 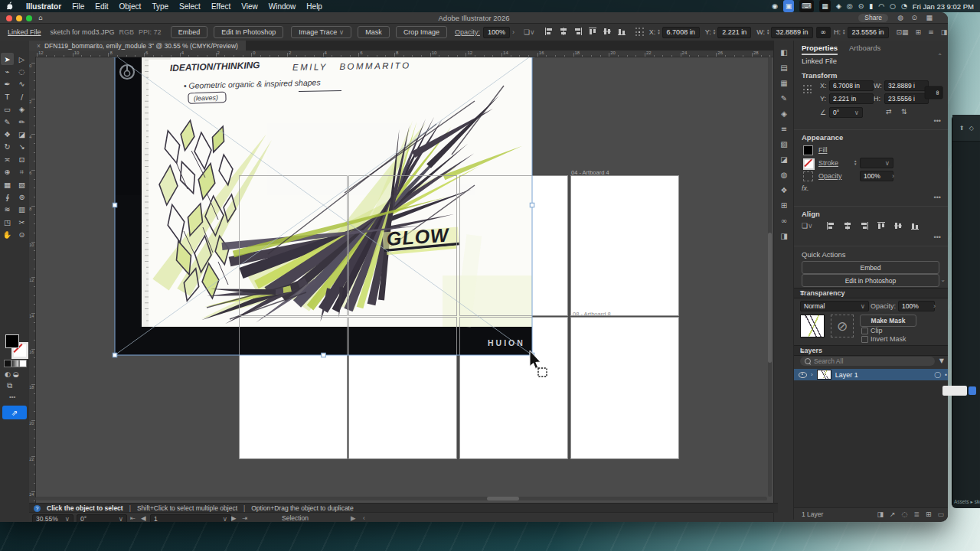 What do you see at coordinates (873, 18) in the screenshot?
I see `share-button: Share` at bounding box center [873, 18].